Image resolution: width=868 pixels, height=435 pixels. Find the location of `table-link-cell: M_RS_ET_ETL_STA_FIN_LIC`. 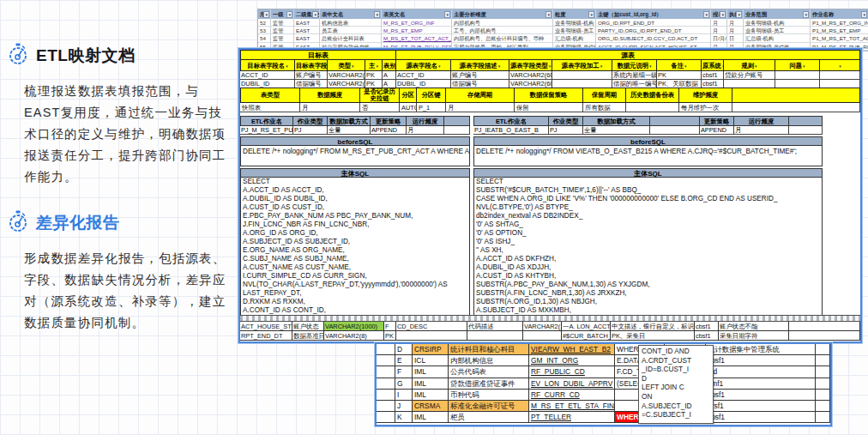

table-link-cell: M_RS_ET_ETL_STA_FIN_LIC is located at coordinates (572, 407).